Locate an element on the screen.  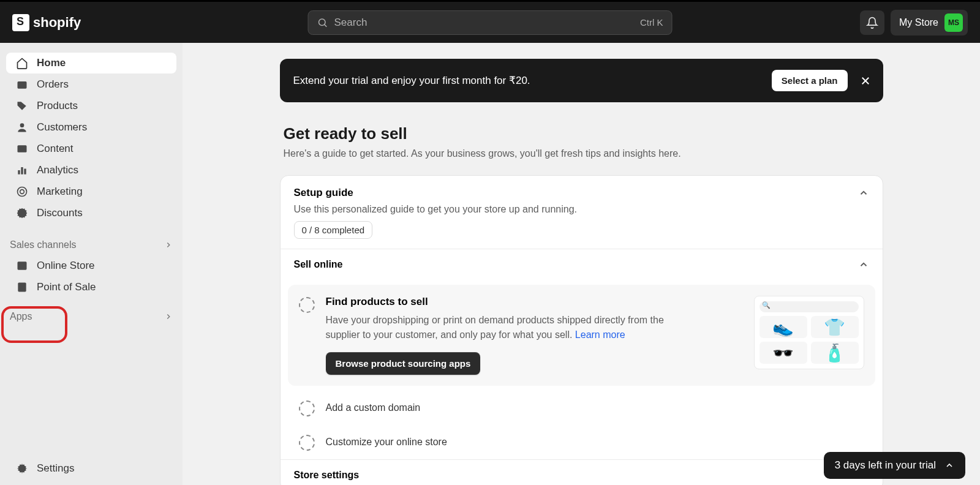
sidebar-item-customers: Customers is located at coordinates (91, 127).